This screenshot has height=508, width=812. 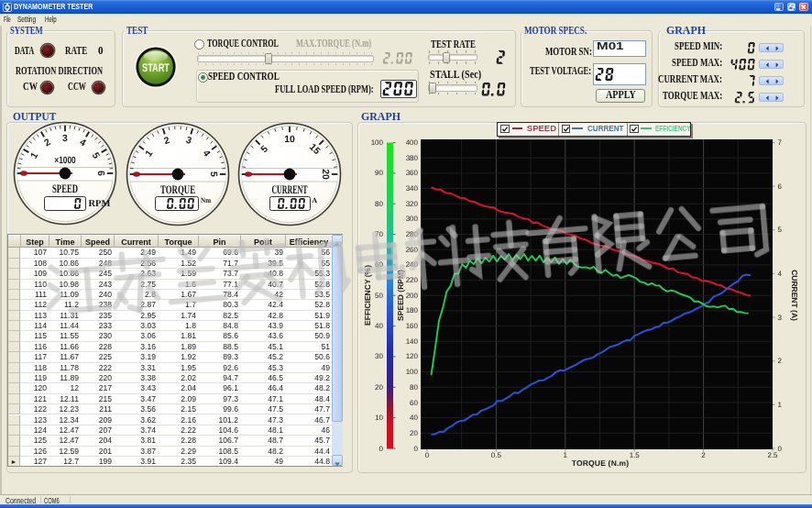 What do you see at coordinates (781, 317) in the screenshot?
I see `svg-text: 3` at bounding box center [781, 317].